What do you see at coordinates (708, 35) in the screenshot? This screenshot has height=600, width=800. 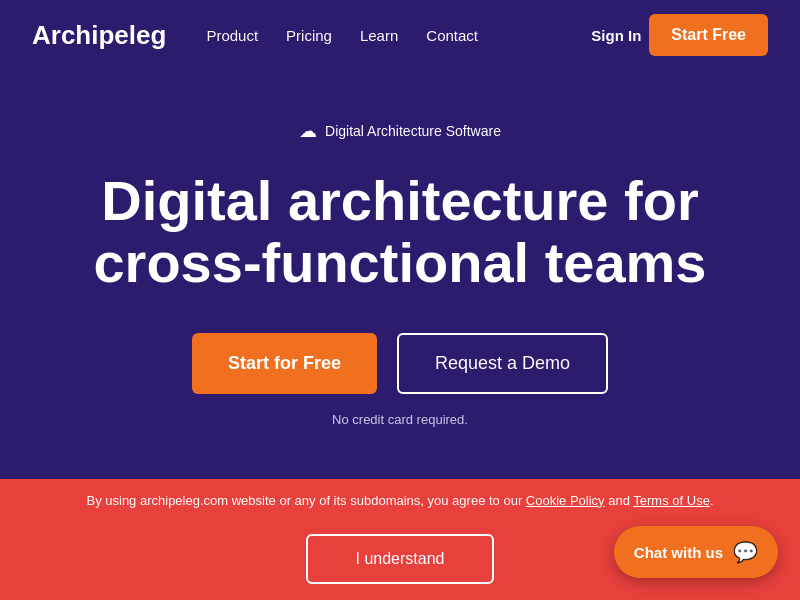 I see `start-free-nav-button: Start Free` at bounding box center [708, 35].